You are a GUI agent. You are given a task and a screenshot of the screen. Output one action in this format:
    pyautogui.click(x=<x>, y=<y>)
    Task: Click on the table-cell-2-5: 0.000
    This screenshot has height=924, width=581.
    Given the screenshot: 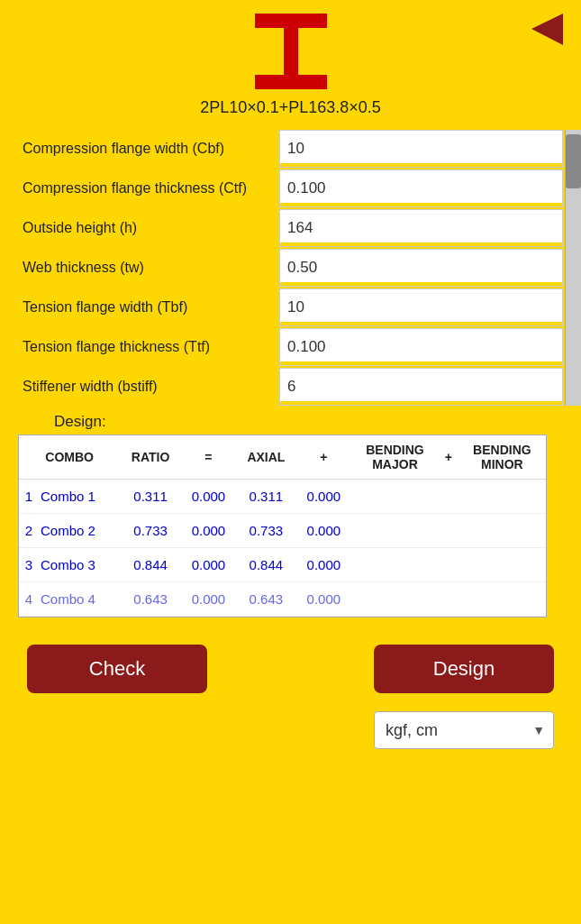 What is the action you would take?
    pyautogui.click(x=324, y=565)
    